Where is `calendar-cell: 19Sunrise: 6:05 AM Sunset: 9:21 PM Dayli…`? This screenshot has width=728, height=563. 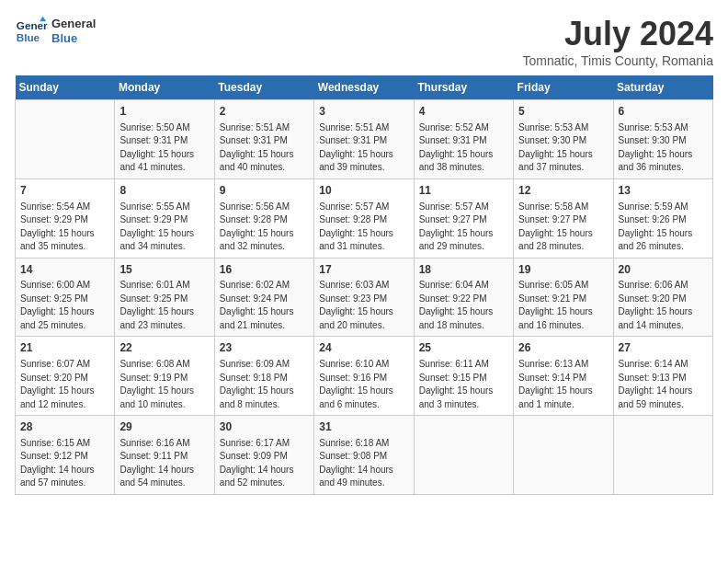
calendar-cell: 19Sunrise: 6:05 AM Sunset: 9:21 PM Dayli… is located at coordinates (563, 297).